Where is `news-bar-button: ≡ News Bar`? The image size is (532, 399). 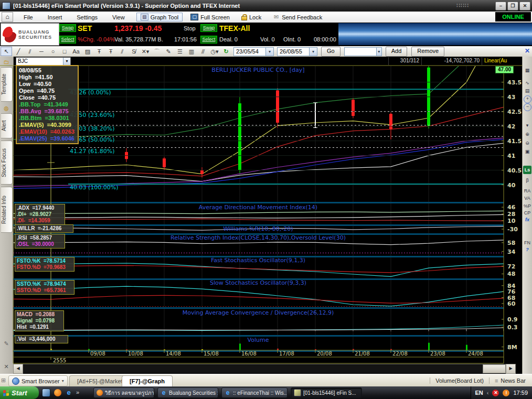
news-bar-button: ≡ News Bar is located at coordinates (510, 381).